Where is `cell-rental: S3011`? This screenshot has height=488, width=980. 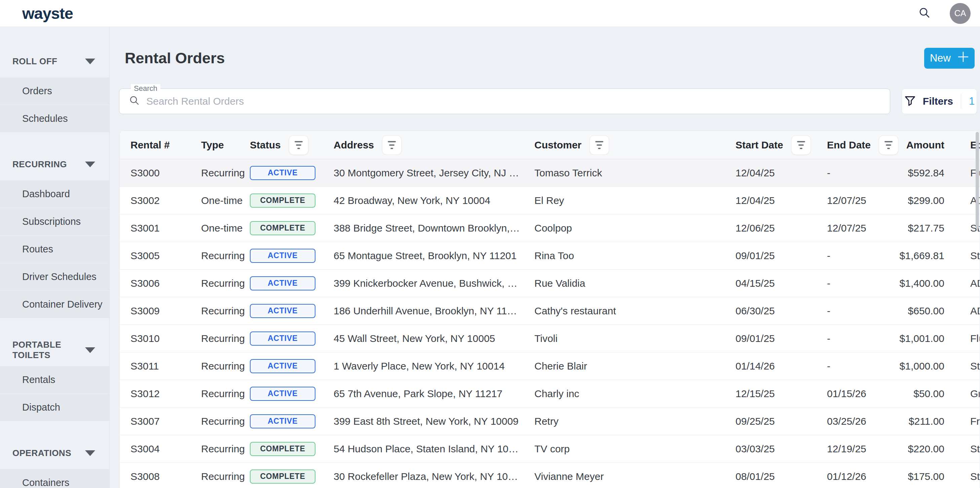
cell-rental: S3011 is located at coordinates (166, 366).